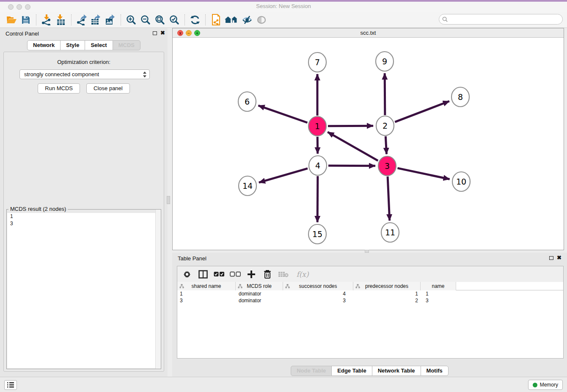 The image size is (567, 392). Describe the element at coordinates (551, 258) in the screenshot. I see `float-table-panel-icon` at that location.